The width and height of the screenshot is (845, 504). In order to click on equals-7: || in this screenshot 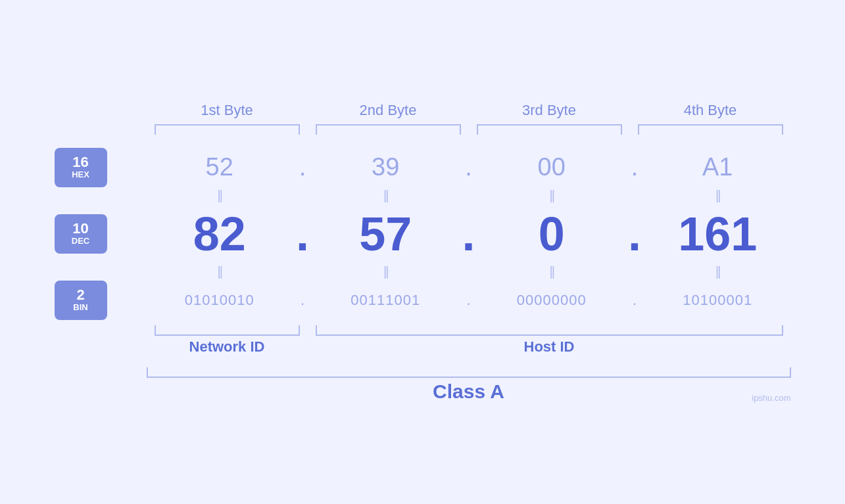, I will do `click(552, 271)`.